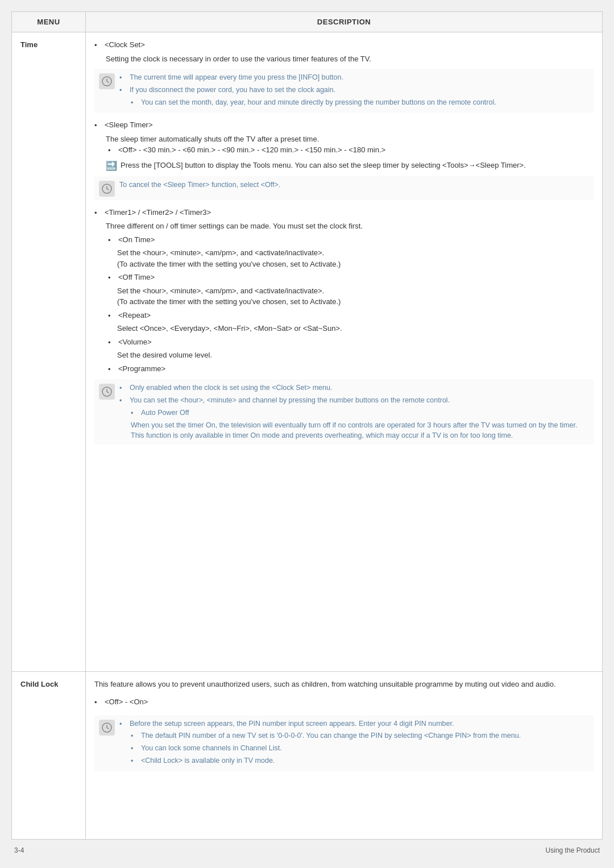 The image size is (614, 868). What do you see at coordinates (354, 401) in the screenshot?
I see `tn-bullet-2: • You can set the <hour>, <minute> and c…` at bounding box center [354, 401].